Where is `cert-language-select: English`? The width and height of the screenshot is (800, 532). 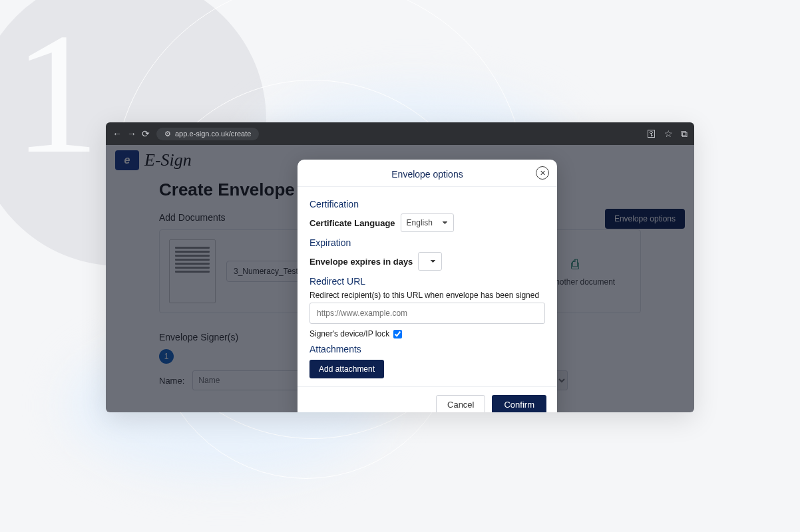
cert-language-select: English is located at coordinates (427, 223).